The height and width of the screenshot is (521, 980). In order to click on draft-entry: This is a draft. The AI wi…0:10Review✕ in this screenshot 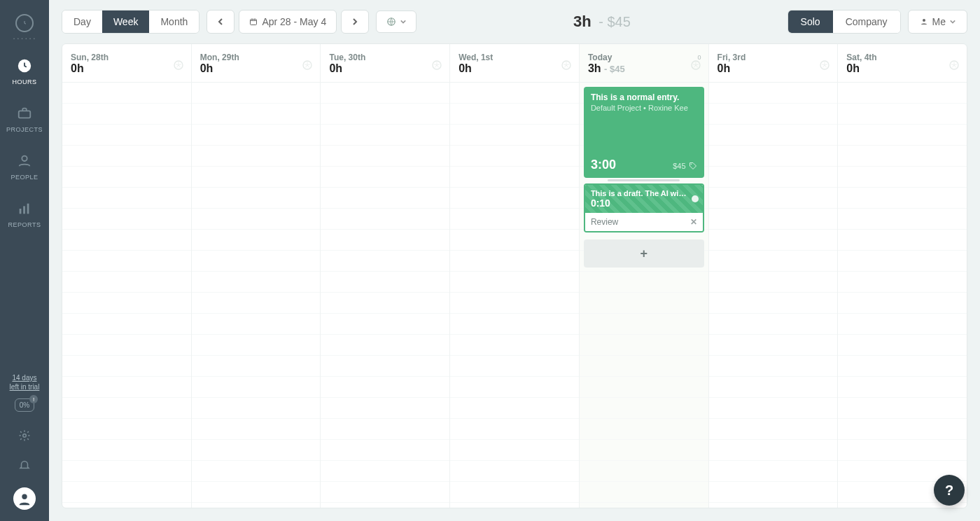, I will do `click(644, 208)`.